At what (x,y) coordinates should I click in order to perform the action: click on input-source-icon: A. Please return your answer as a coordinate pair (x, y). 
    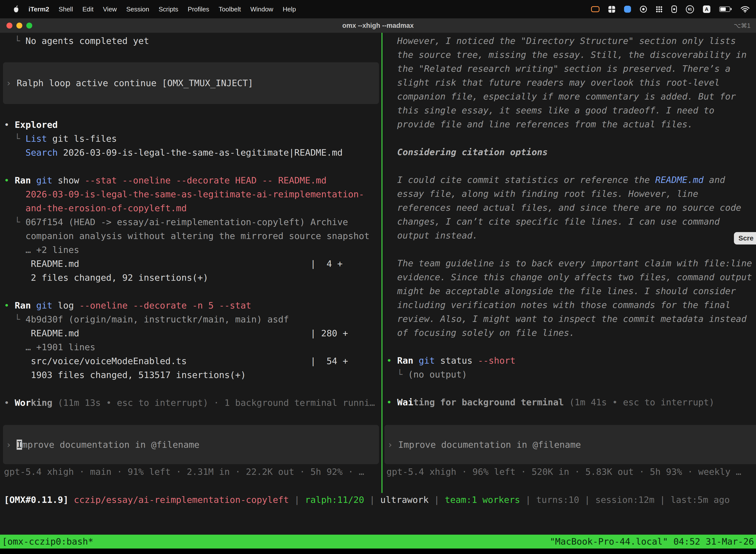
    Looking at the image, I should click on (707, 9).